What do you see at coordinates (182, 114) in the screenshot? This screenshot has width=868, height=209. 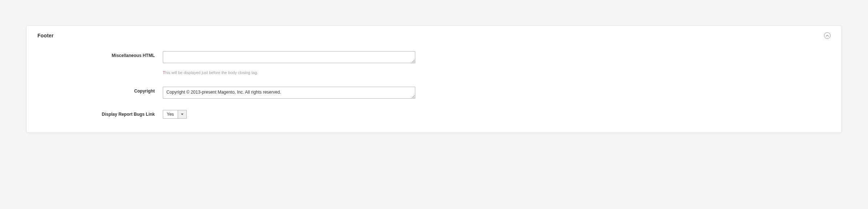 I see `select-arrow-button` at bounding box center [182, 114].